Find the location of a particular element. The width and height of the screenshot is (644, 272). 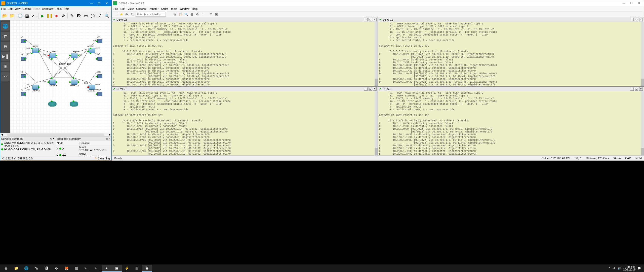

node-vpcs-cc is located at coordinates (100, 77).